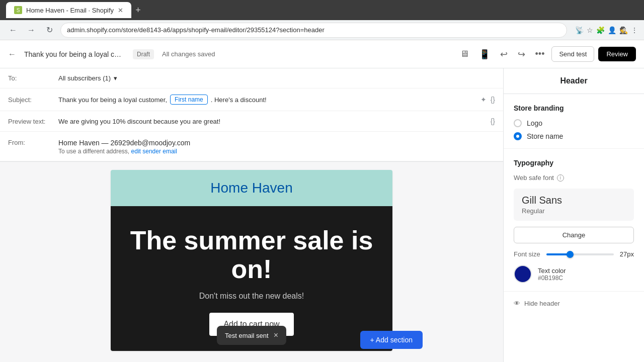  Describe the element at coordinates (607, 30) in the screenshot. I see `browser-action-icons: 📡 ☆ 🧩 👤 🕵 ⋮` at that location.